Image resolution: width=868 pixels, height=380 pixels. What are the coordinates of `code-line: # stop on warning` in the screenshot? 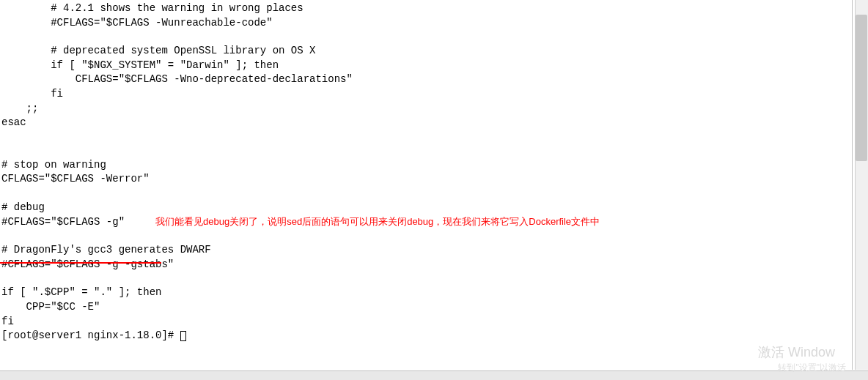 It's located at (426, 165).